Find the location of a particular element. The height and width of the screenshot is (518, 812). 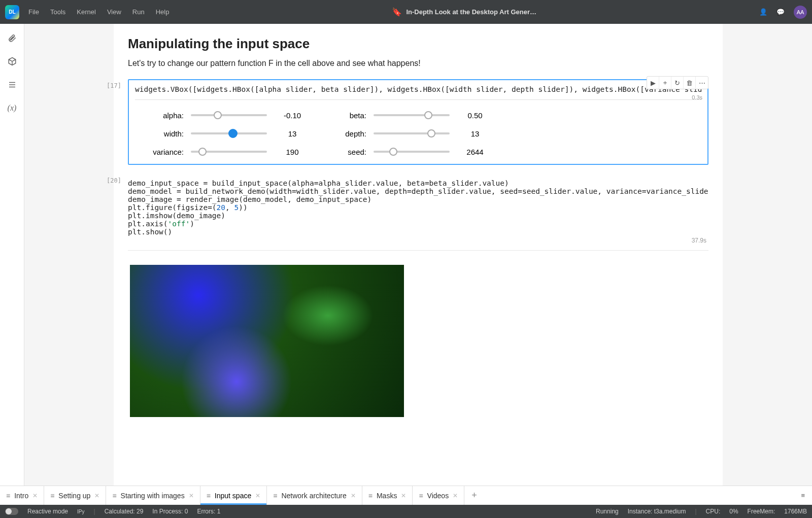

slider-value-beta: 0.50 is located at coordinates (475, 116).